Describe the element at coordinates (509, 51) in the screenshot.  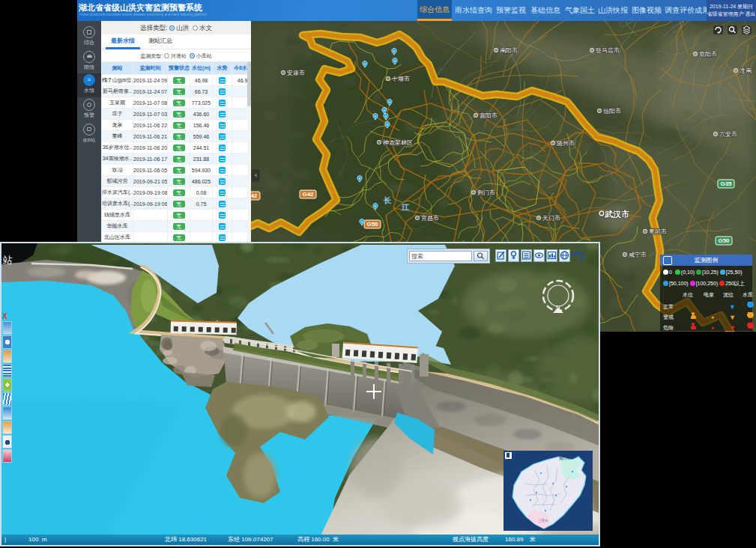
I see `svg-text: 南阳市` at that location.